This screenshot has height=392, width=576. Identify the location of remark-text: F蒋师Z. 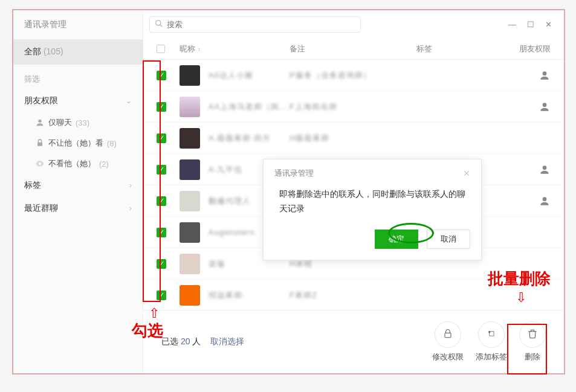
(303, 295).